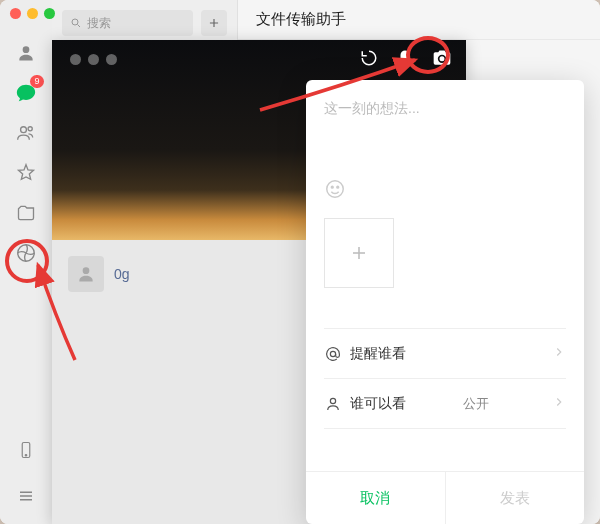 The width and height of the screenshot is (600, 524). Describe the element at coordinates (76, 60) in the screenshot. I see `moments-close-button` at that location.